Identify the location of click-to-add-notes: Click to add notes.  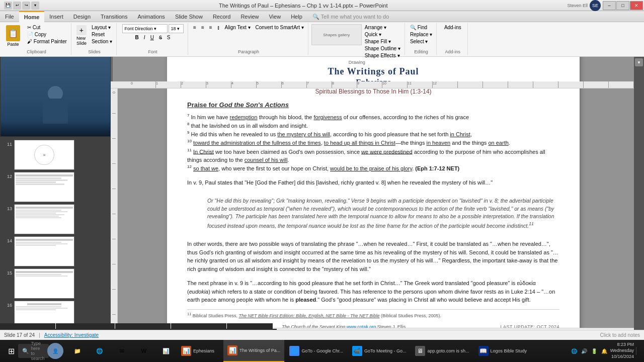
(620, 335).